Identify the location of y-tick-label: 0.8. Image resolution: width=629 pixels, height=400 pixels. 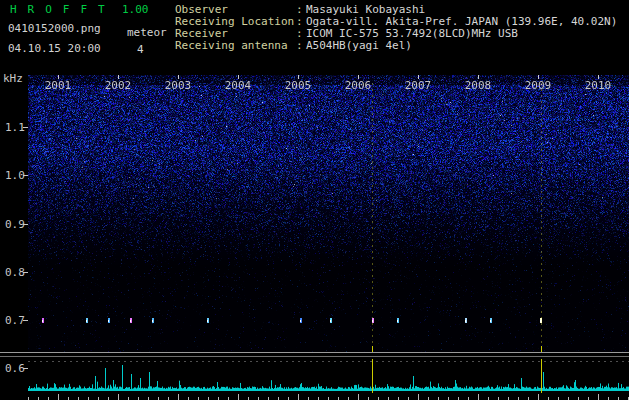
(15, 273).